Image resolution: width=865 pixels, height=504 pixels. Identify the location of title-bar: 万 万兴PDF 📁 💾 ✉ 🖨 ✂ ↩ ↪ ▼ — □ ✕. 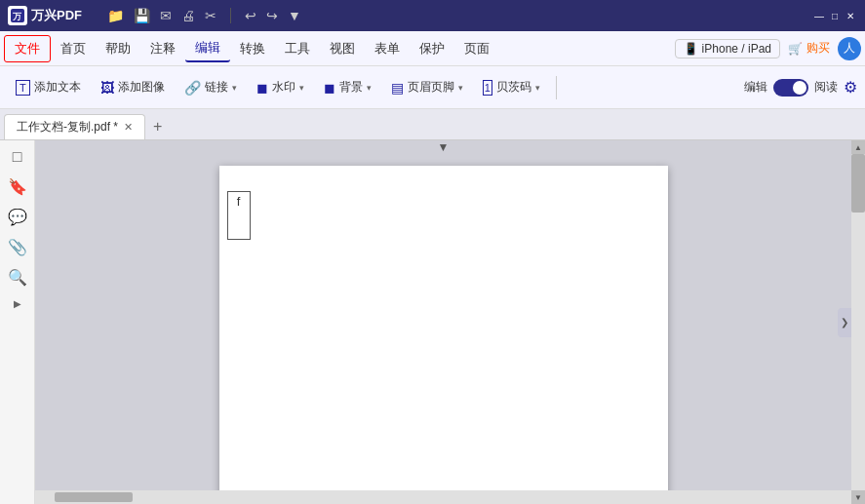
(433, 16).